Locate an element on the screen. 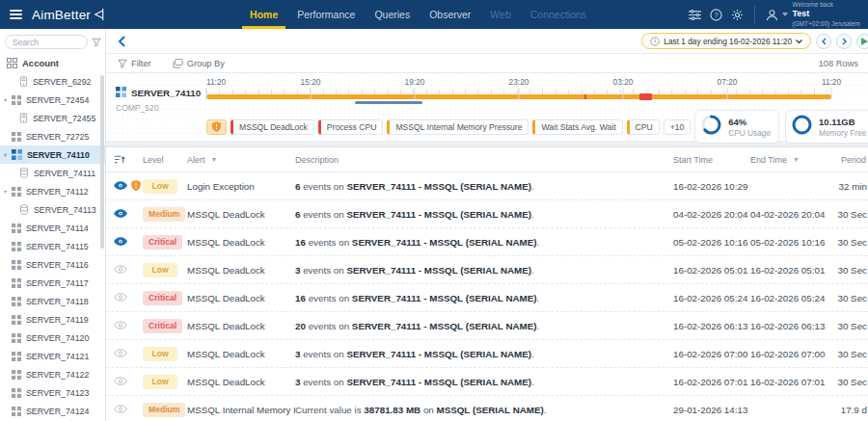 The width and height of the screenshot is (868, 421). search-input is located at coordinates (46, 42).